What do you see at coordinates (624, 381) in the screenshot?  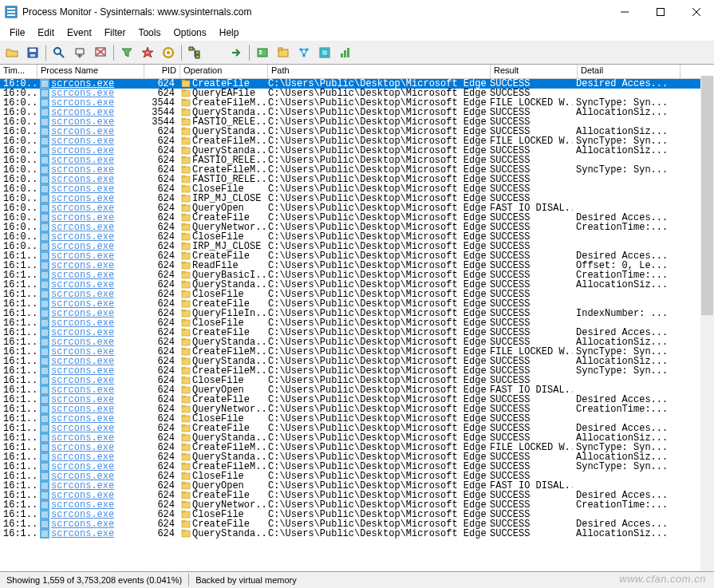 I see `cell-detail` at bounding box center [624, 381].